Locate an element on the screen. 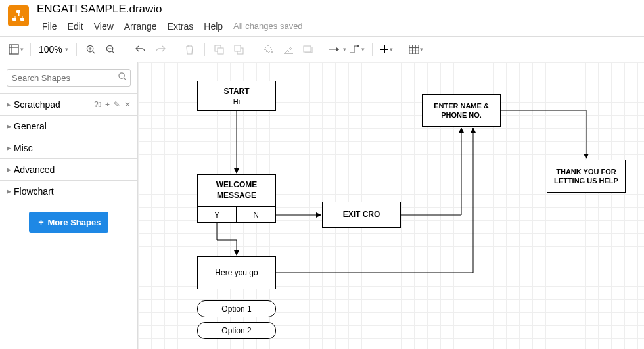 The width and height of the screenshot is (644, 349). palette-advanced: ▶Advanced is located at coordinates (68, 170).